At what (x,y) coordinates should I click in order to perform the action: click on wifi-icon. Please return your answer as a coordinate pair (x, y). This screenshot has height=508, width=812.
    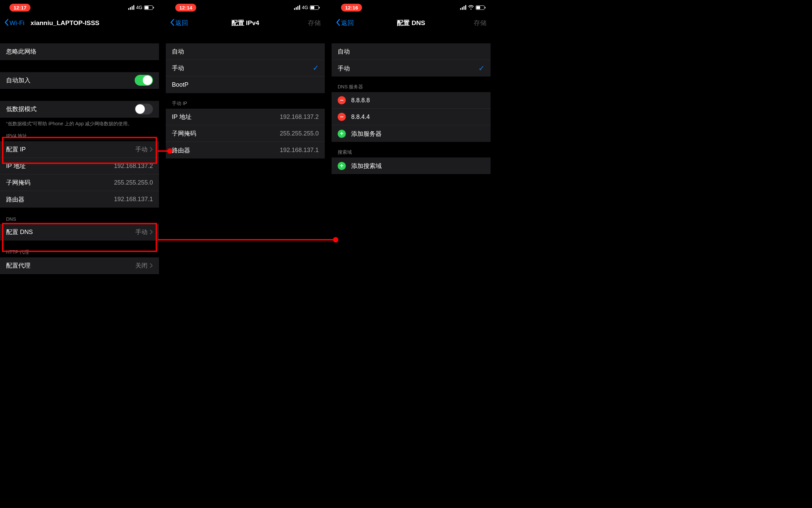
    Looking at the image, I should click on (471, 7).